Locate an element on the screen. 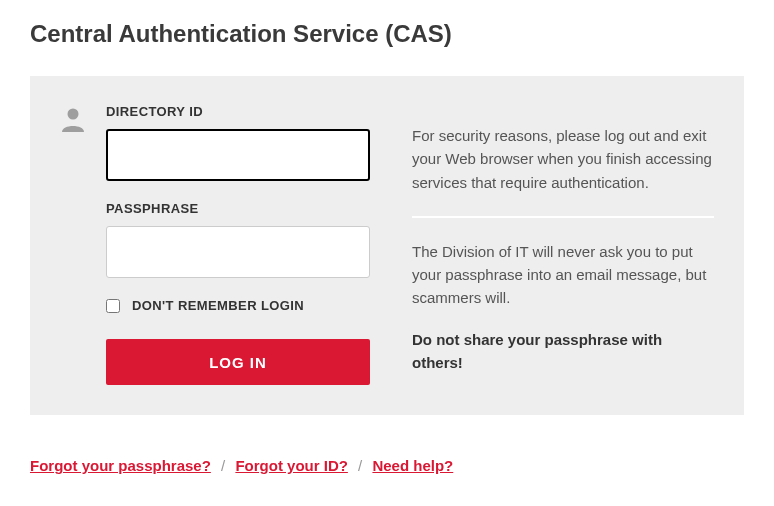 Image resolution: width=774 pixels, height=506 pixels. forgot-passphrase-link: Forgot your passphrase? is located at coordinates (120, 466).